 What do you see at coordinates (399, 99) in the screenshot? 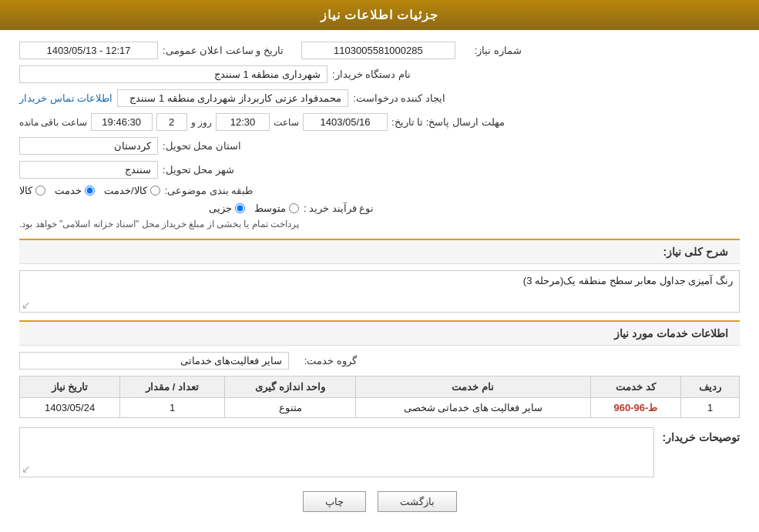
I see `creator-label: ایجاد کننده درخواست:` at bounding box center [399, 99].